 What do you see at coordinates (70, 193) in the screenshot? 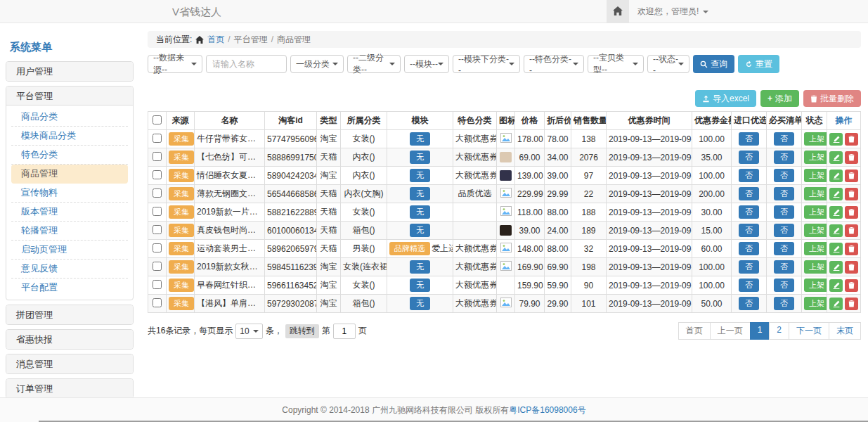
I see `sidebar-item-promo-material: 宣传物料` at bounding box center [70, 193].